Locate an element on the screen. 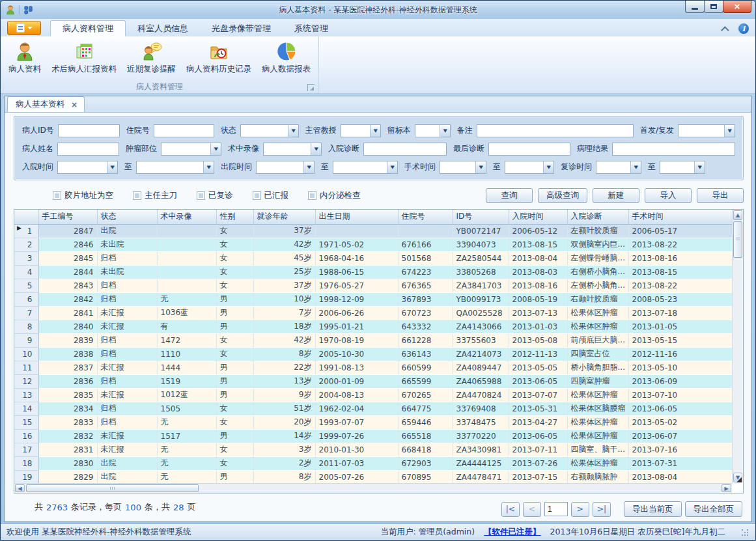 This screenshot has height=541, width=756. cell-diagnosis: 左额叶胶质瘤 is located at coordinates (598, 230).